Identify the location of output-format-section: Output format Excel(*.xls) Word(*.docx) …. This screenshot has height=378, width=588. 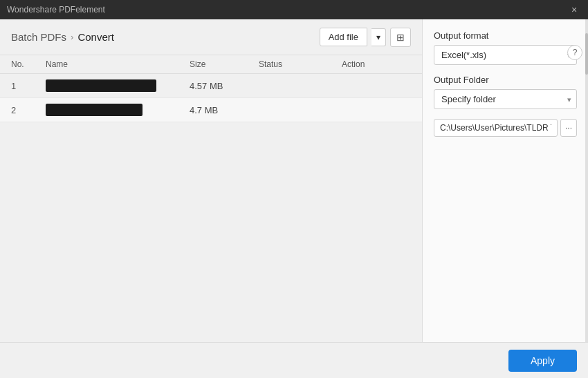
(505, 48).